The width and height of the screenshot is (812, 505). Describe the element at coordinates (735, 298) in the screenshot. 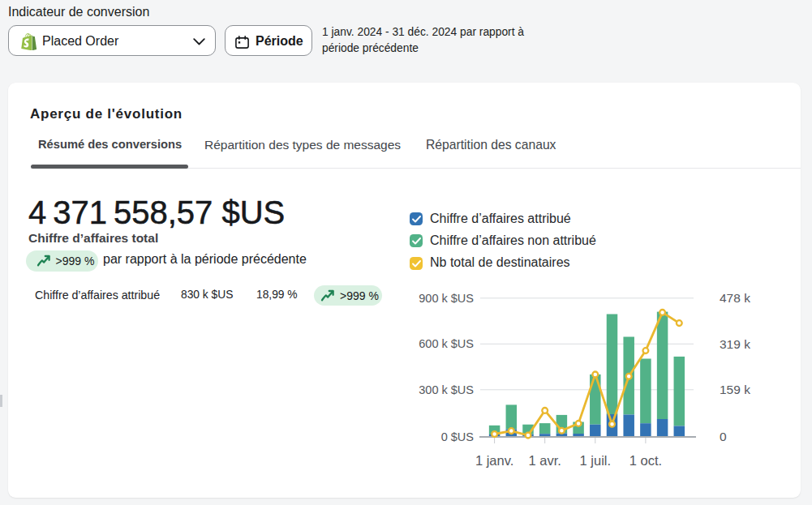

I see `svg-text: 478 k` at that location.